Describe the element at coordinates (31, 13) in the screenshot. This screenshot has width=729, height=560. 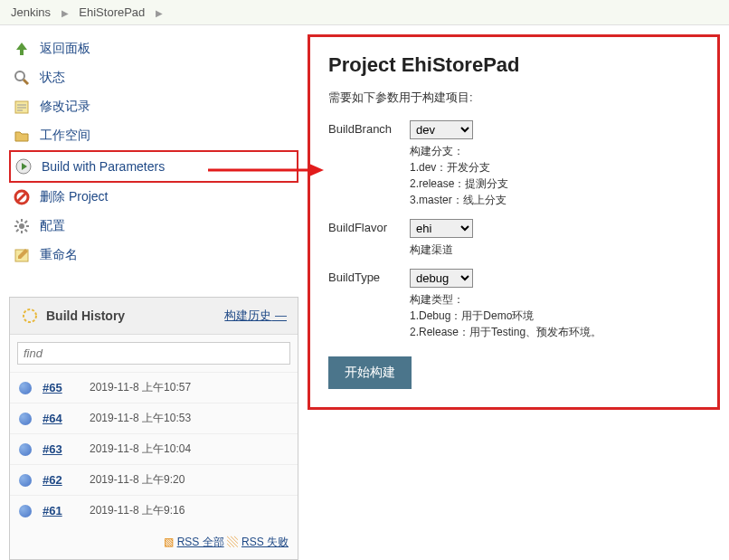
I see `breadcrumb-root: Jenkins` at that location.